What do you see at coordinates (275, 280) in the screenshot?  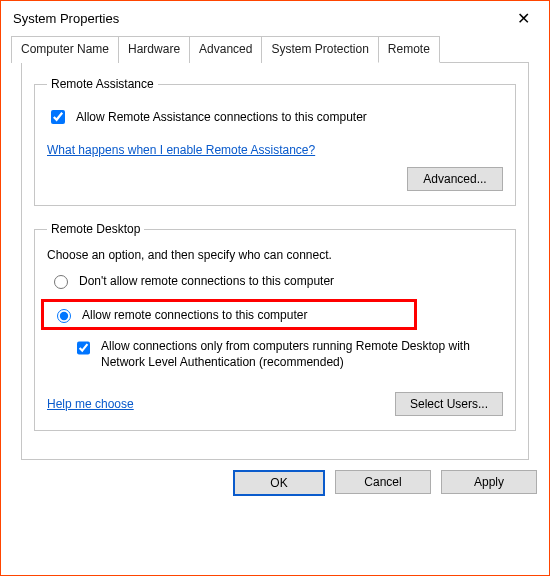 I see `radio-row-deny: Don't allow remote connections to this c…` at bounding box center [275, 280].